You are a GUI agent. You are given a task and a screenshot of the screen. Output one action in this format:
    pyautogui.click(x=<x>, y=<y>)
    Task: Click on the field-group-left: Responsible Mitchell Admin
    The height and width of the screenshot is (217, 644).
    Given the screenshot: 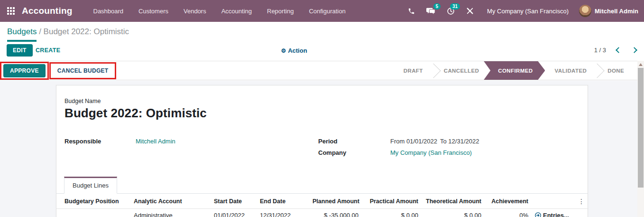 What is the action you would take?
    pyautogui.click(x=192, y=149)
    